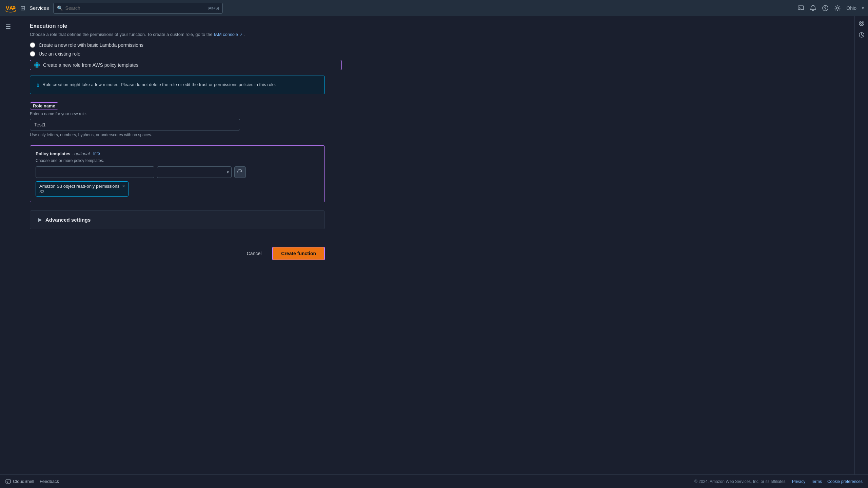  What do you see at coordinates (778, 482) in the screenshot?
I see `footer-right: © 2024, Amazon Web Services, Inc. or its…` at bounding box center [778, 482].